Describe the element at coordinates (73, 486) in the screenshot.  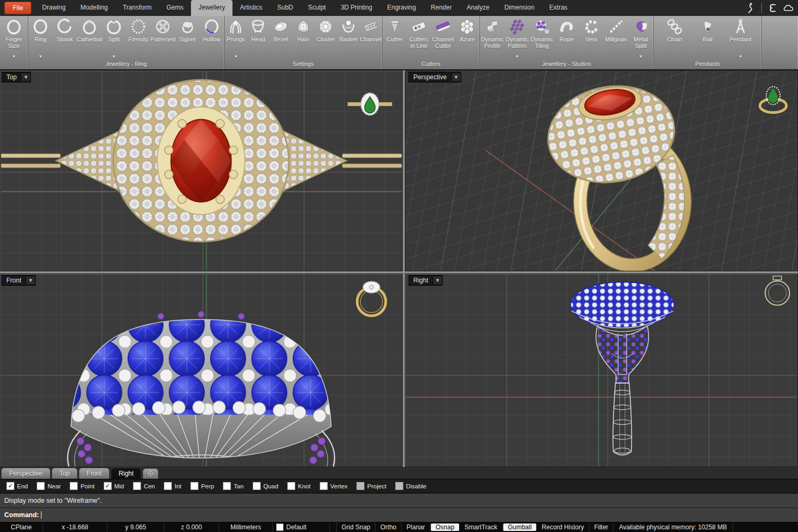
I see `checkbox-point` at that location.